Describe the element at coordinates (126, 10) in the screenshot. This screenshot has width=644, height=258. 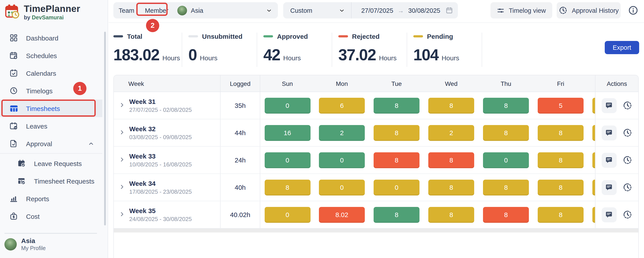
I see `team-toggle: Team` at that location.